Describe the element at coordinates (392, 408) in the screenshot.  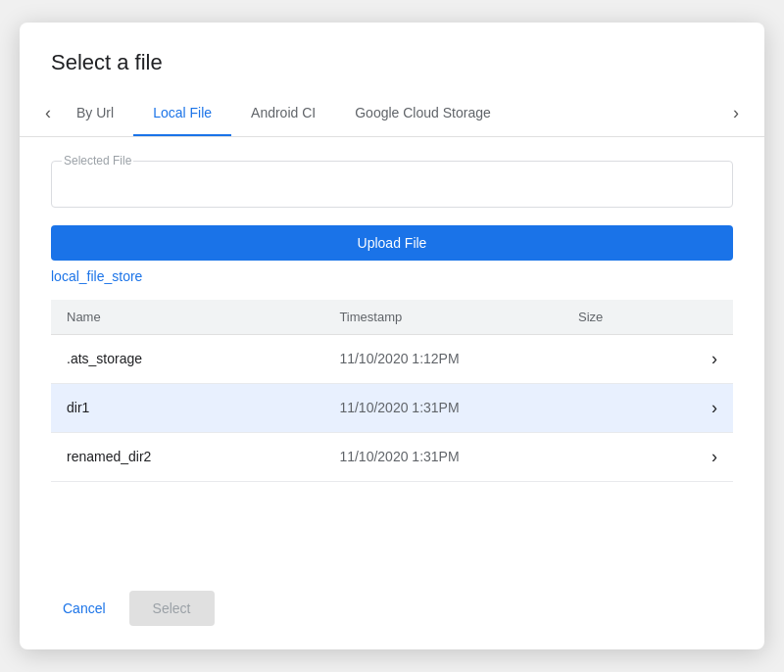
I see `table-row: dir111/10/2020 1:31PM›` at that location.